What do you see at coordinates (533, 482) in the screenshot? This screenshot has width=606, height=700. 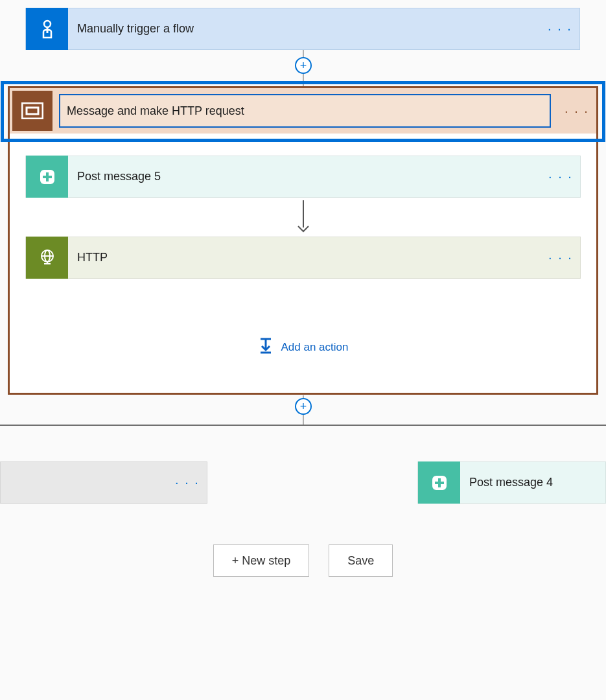 I see `action-title: Post message 4` at bounding box center [533, 482].